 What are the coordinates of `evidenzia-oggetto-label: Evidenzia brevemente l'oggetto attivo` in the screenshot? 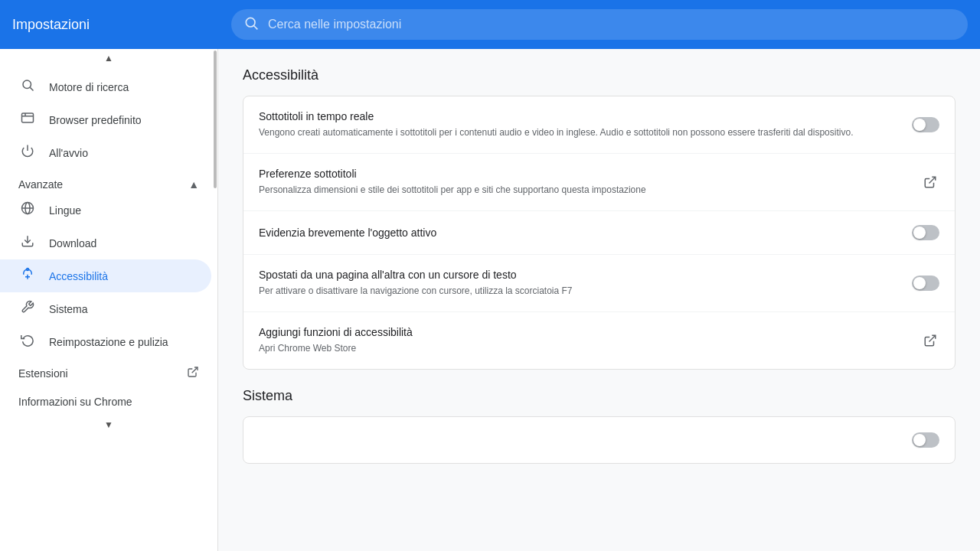 It's located at (348, 233).